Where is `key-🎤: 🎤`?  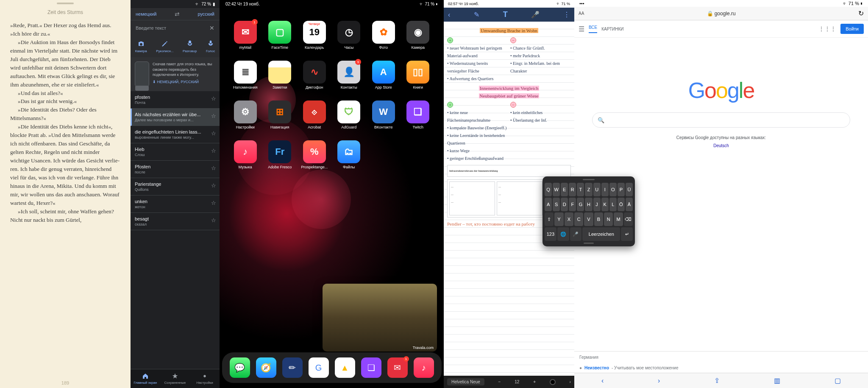 key-🎤: 🎤 is located at coordinates (576, 234).